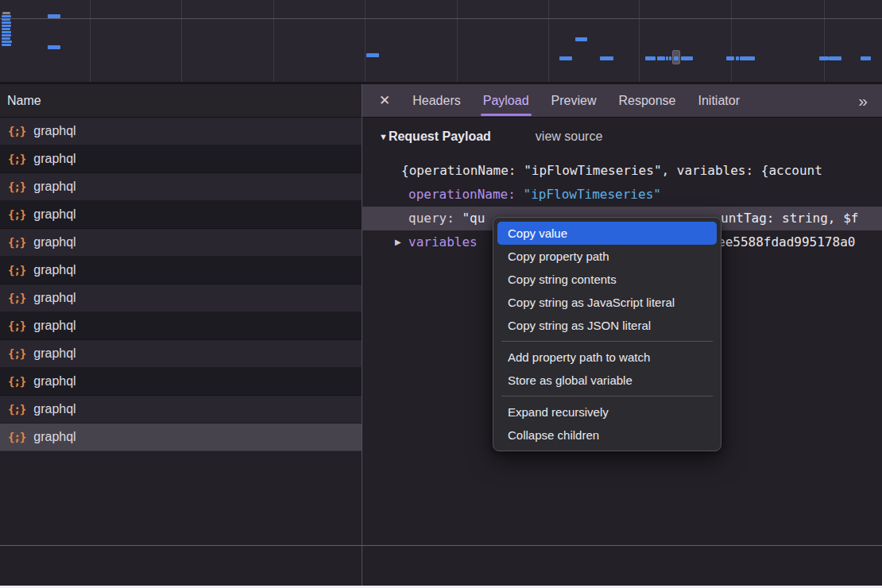  I want to click on timeline-gray-tick, so click(6, 13).